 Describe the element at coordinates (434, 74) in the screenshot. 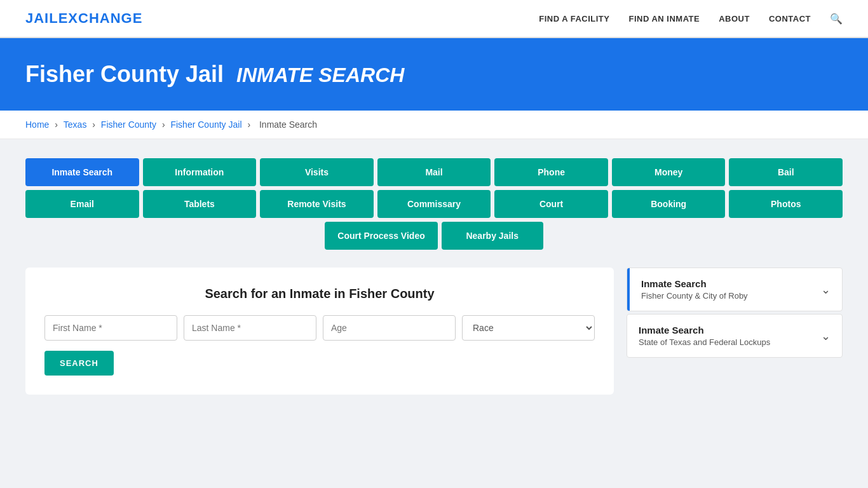

I see `page-title: Fisher County Jail INMATE SEARCH` at that location.